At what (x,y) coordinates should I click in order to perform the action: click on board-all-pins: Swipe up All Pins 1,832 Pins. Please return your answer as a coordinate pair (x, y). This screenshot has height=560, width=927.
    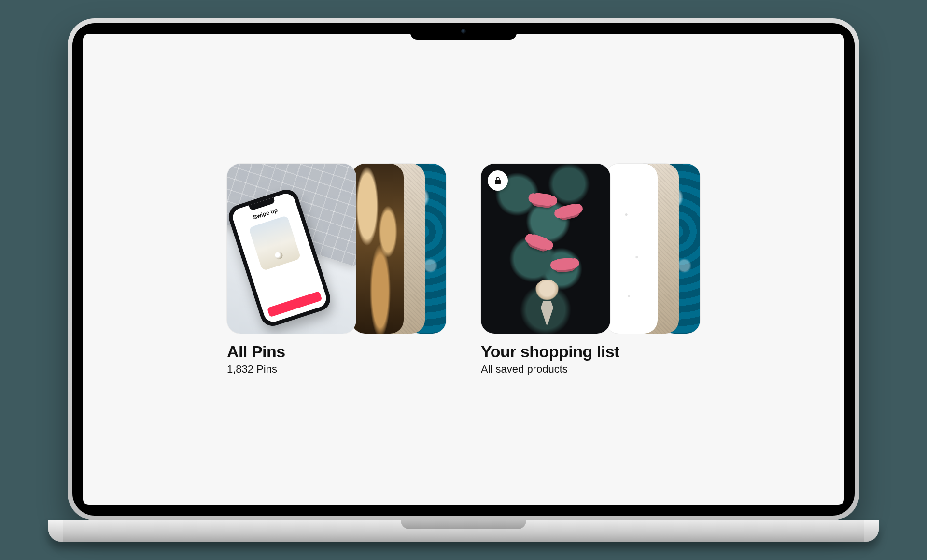
    Looking at the image, I should click on (337, 269).